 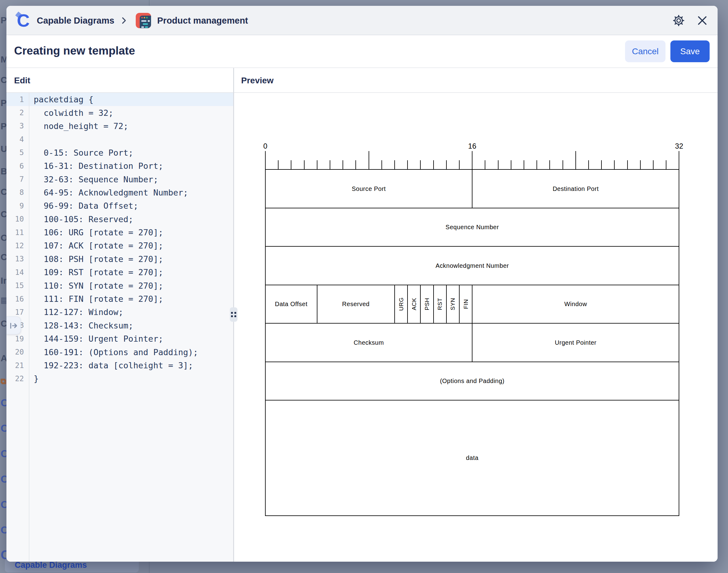 I want to click on code-line-number: 6, so click(x=15, y=166).